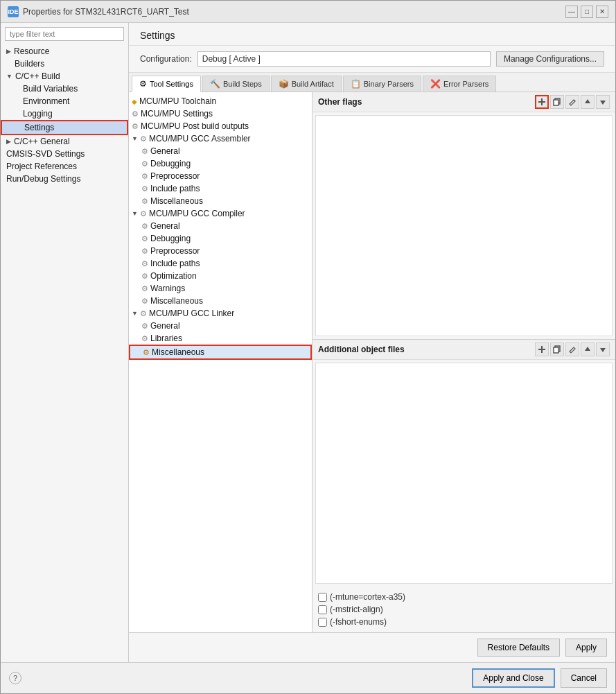  What do you see at coordinates (362, 349) in the screenshot?
I see `additional-object-title: Additional object files` at bounding box center [362, 349].